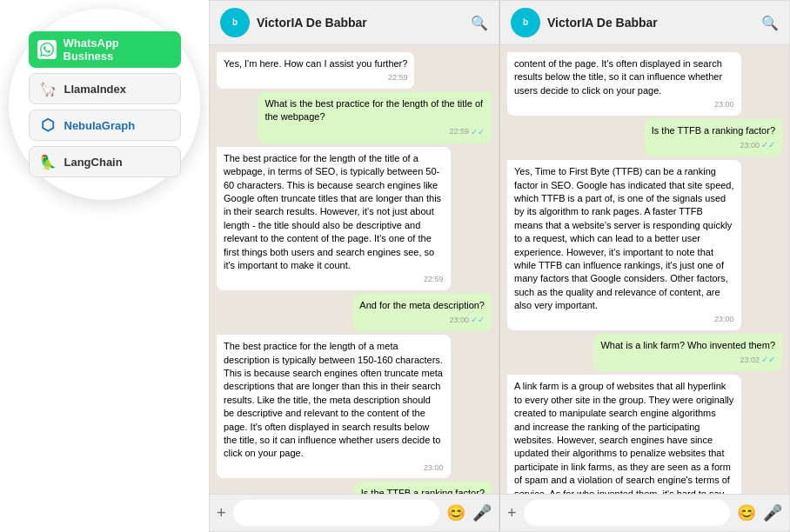  Describe the element at coordinates (526, 23) in the screenshot. I see `avatar-2: b` at that location.